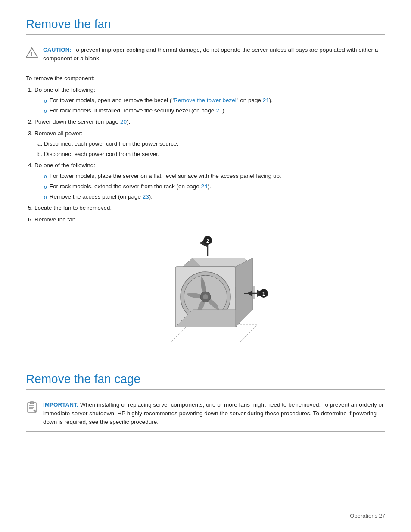  What do you see at coordinates (82, 121) in the screenshot?
I see `step-2-text: Power down the server (on page 20).` at bounding box center [82, 121].